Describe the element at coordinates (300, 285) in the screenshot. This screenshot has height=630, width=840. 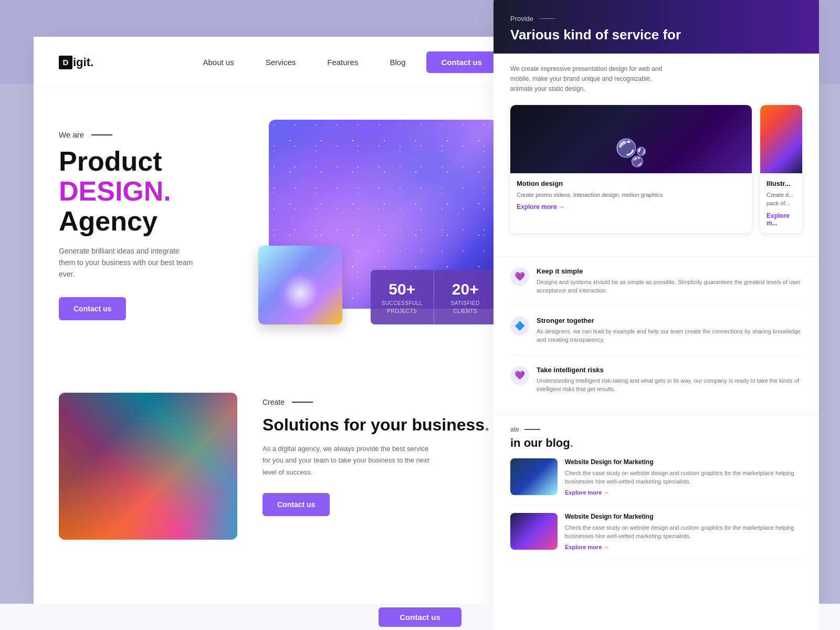
I see `hero-thumbnail` at that location.